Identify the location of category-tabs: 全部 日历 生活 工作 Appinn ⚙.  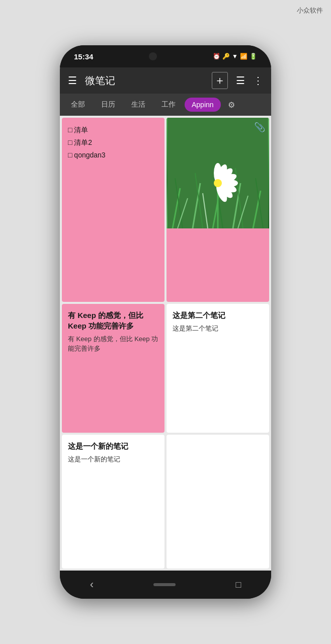
(166, 105).